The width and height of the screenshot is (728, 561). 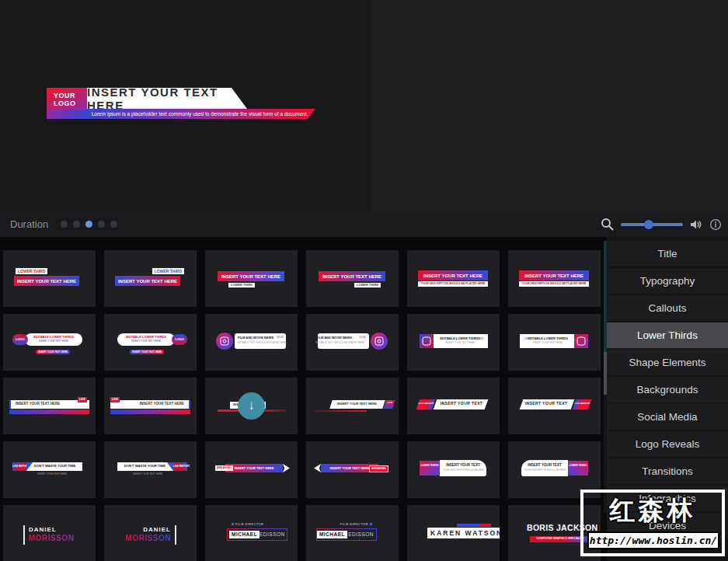 I want to click on thumbnail-art: INSERT YOUR TEXT HERELIVE, so click(x=50, y=406).